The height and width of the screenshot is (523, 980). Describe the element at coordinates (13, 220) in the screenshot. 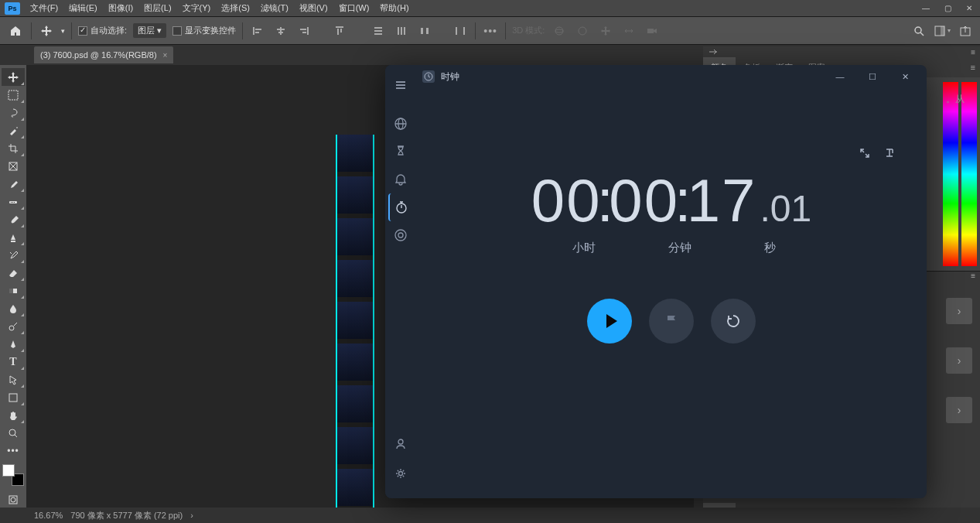

I see `brush-tool` at that location.